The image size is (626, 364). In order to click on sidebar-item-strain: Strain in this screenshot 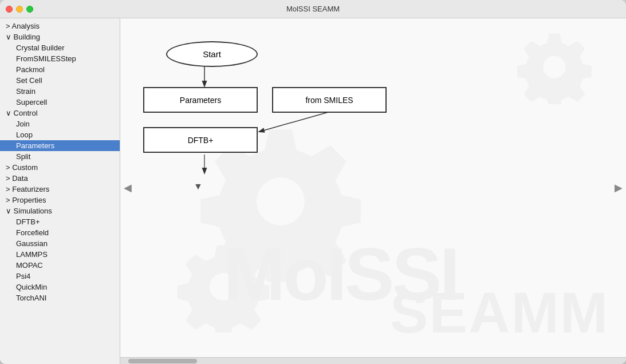, I will do `click(60, 92)`.